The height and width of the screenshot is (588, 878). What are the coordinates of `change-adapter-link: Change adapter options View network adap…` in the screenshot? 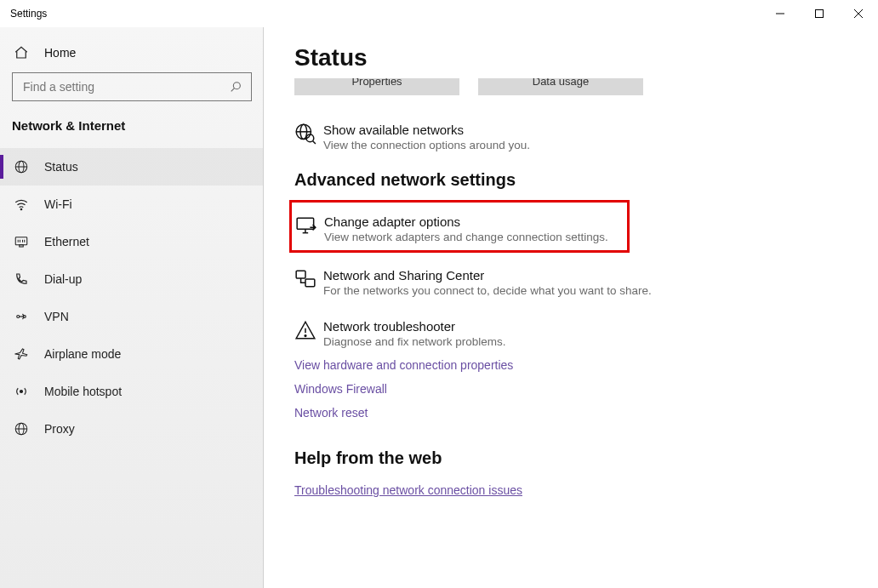 It's located at (459, 227).